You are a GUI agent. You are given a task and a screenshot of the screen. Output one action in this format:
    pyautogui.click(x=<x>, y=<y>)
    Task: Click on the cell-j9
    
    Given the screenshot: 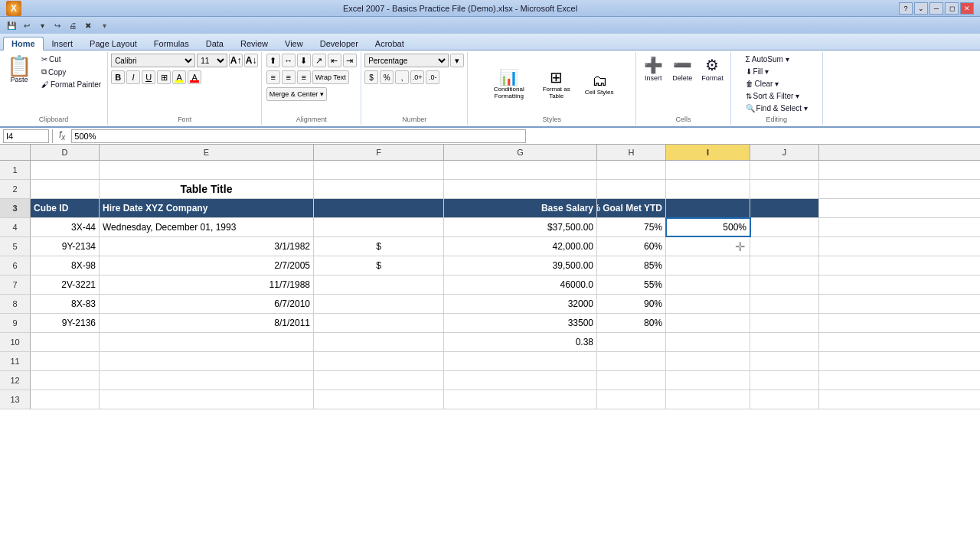 What is the action you would take?
    pyautogui.click(x=785, y=323)
    